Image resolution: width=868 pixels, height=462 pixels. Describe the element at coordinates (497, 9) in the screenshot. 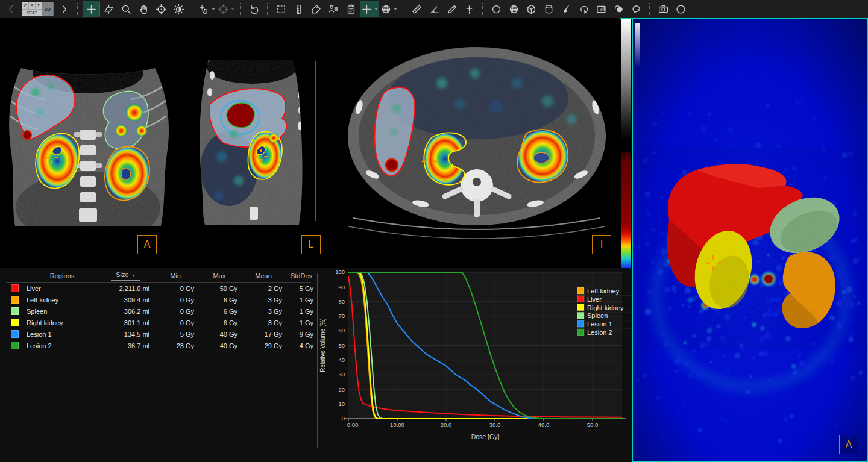

I see `roi-circle-tool` at that location.